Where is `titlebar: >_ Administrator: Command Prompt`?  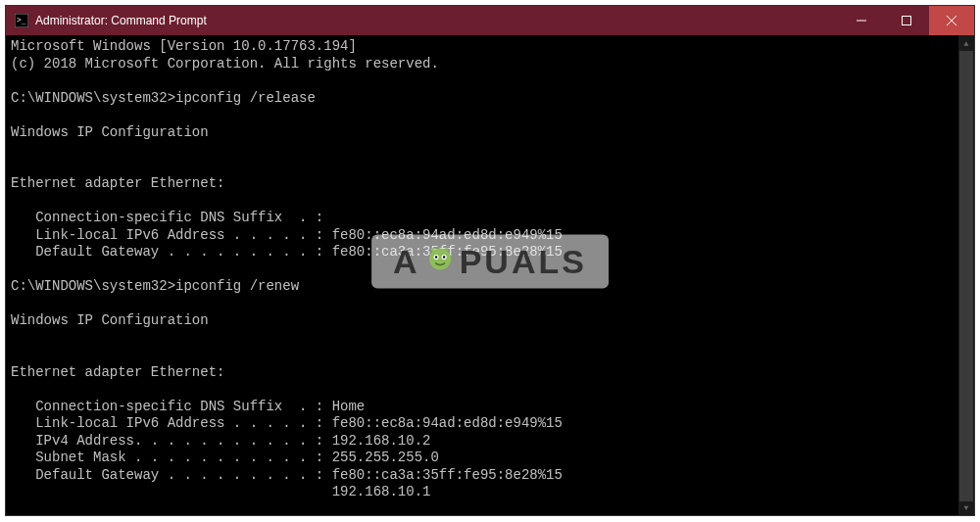
titlebar: >_ Administrator: Command Prompt is located at coordinates (490, 21).